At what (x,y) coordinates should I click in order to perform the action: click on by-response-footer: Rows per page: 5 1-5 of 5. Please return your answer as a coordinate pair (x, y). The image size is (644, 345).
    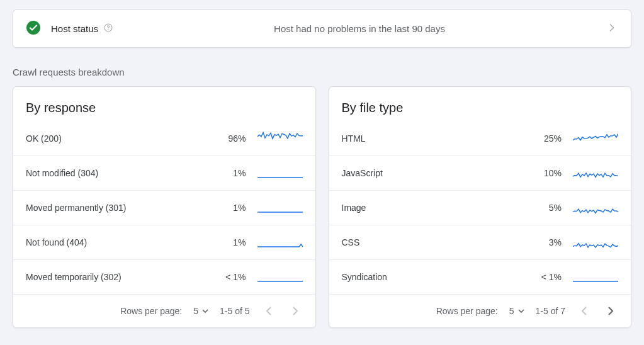
    Looking at the image, I should click on (164, 311).